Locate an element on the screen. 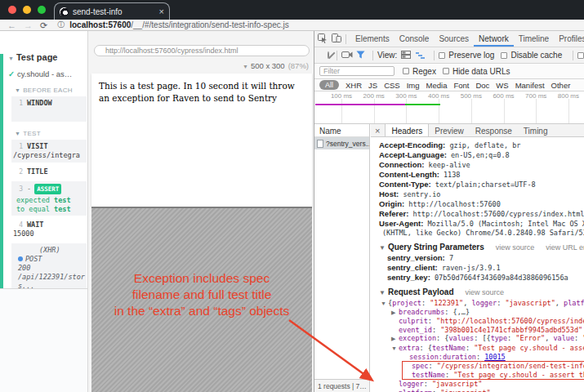  devtools-tab-network: Network is located at coordinates (493, 39).